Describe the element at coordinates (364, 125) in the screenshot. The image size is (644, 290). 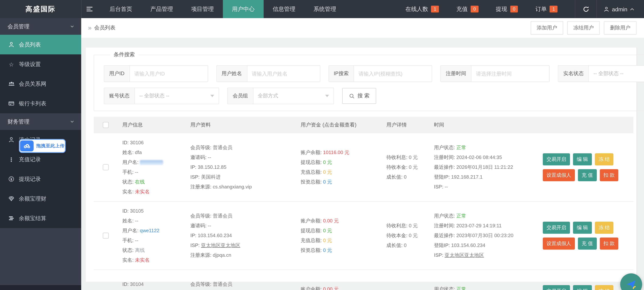
I see `table-header: 用户信息 用户资料 用户资金 (点击金额查看) 用户详情 时间` at that location.